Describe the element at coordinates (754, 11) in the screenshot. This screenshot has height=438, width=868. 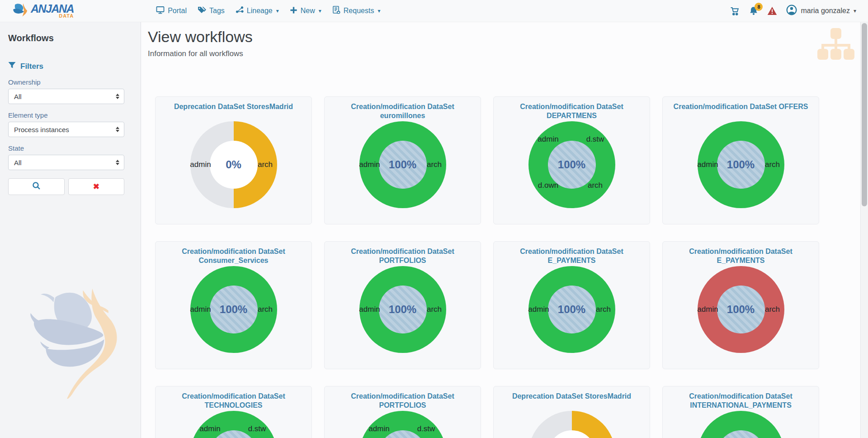
I see `notifications-bell-icon: 8` at that location.